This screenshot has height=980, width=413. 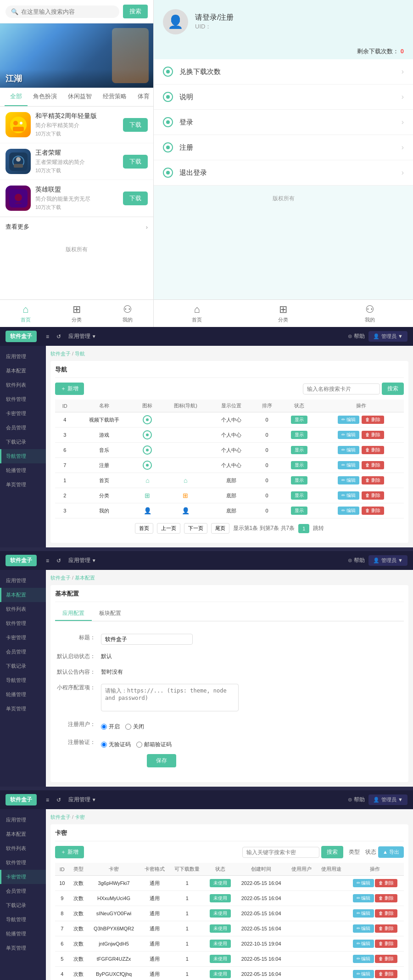 I want to click on admin-nav-menu-2: ≡, so click(x=48, y=561).